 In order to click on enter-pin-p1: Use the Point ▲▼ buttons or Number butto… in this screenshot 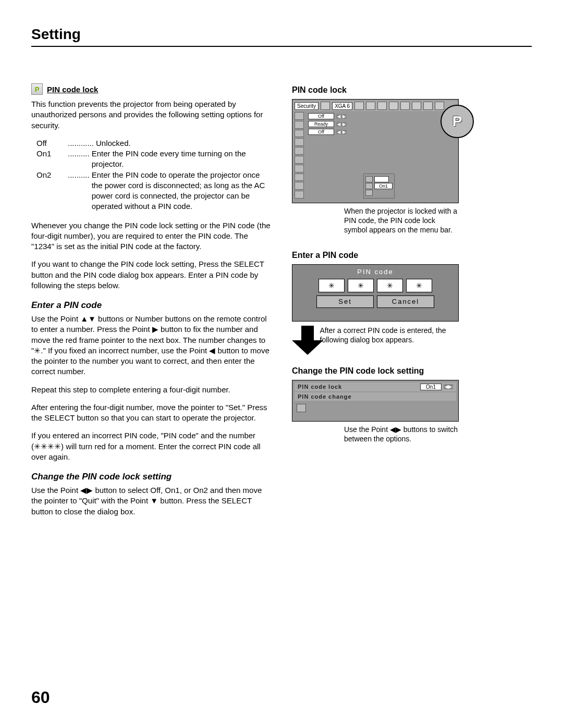, I will do `click(151, 346)`.